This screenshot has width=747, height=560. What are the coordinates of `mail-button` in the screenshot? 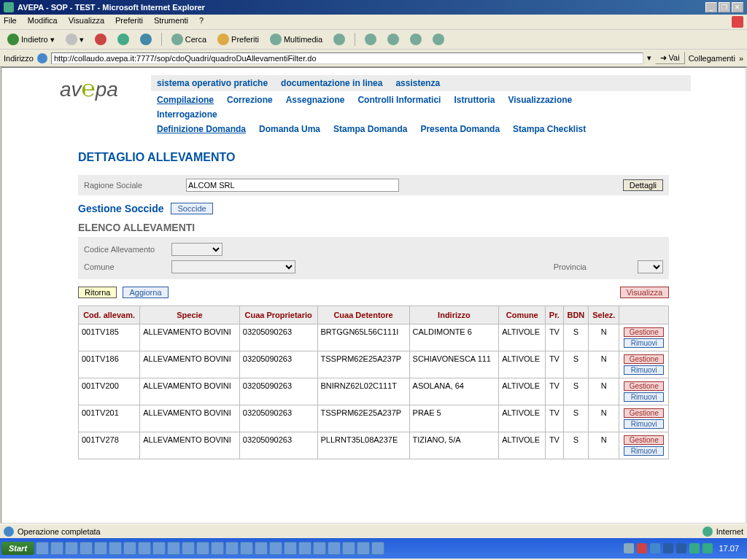 It's located at (371, 39).